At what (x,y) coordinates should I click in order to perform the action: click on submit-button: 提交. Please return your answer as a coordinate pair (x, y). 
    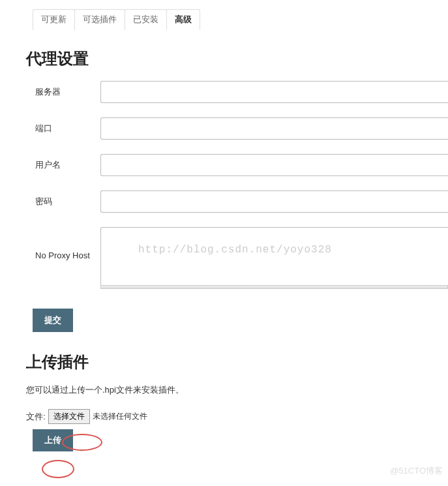
    Looking at the image, I should click on (53, 320).